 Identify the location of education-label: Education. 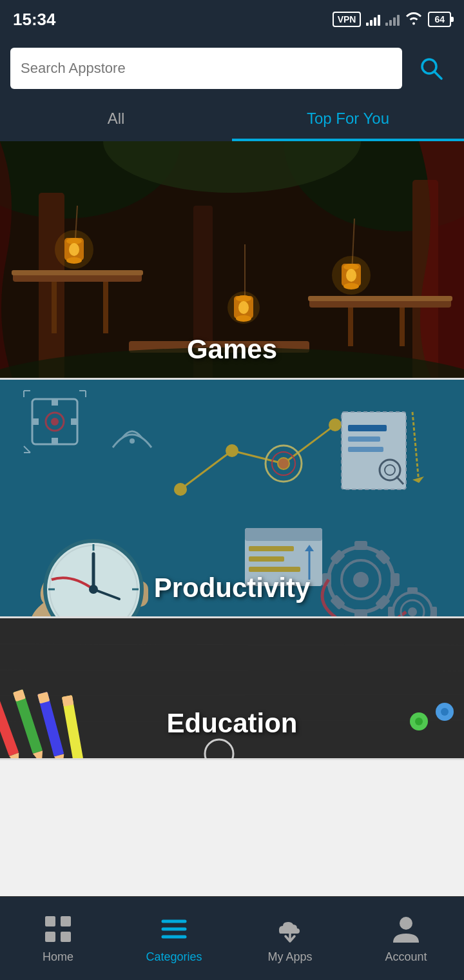
(232, 723).